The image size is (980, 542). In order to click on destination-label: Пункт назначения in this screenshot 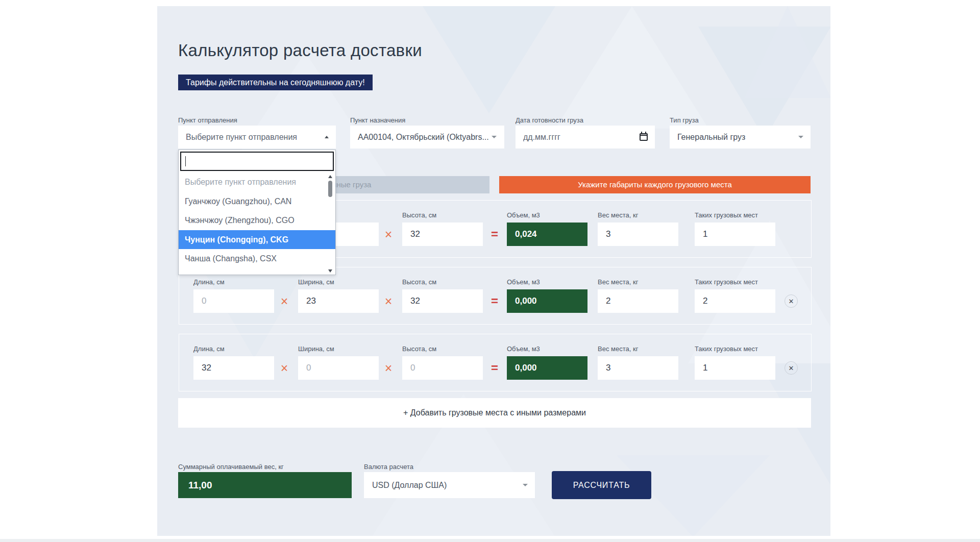, I will do `click(427, 120)`.